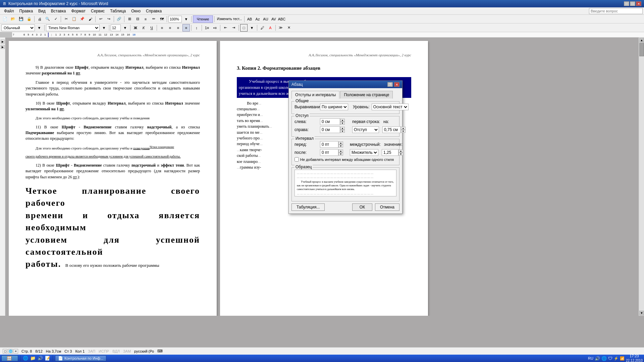  I want to click on before-label: перед:, so click(306, 144).